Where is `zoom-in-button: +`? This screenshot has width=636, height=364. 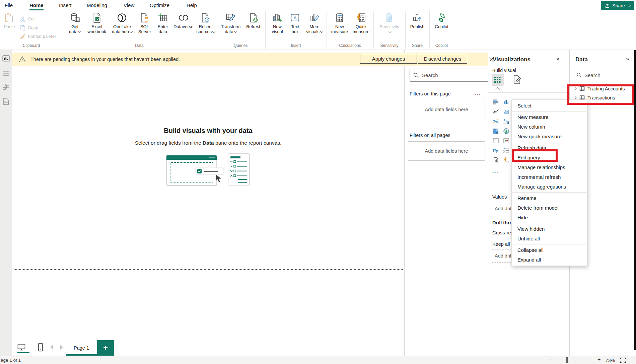 zoom-in-button: + is located at coordinates (599, 360).